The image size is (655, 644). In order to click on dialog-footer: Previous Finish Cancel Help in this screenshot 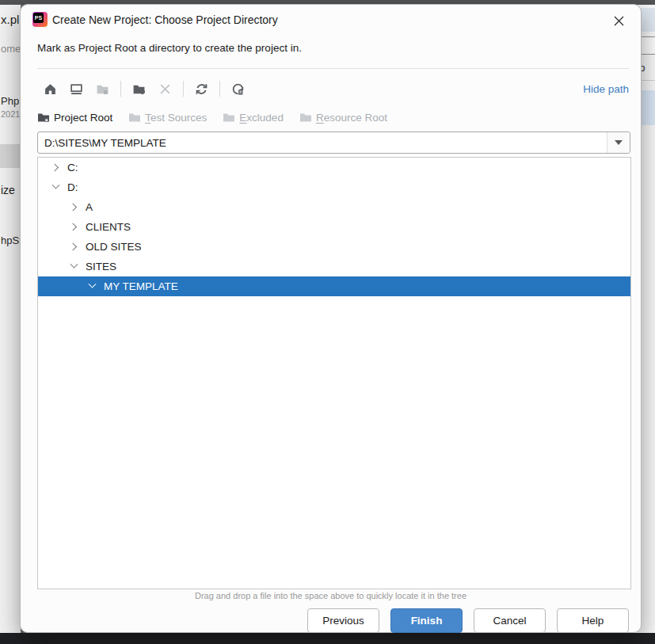, I will do `click(468, 621)`.